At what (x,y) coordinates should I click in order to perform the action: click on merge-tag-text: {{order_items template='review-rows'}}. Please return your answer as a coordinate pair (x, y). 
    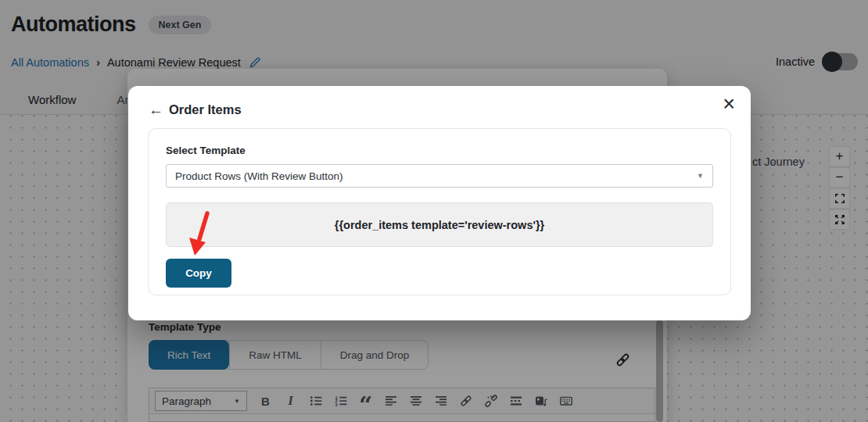
    Looking at the image, I should click on (439, 225).